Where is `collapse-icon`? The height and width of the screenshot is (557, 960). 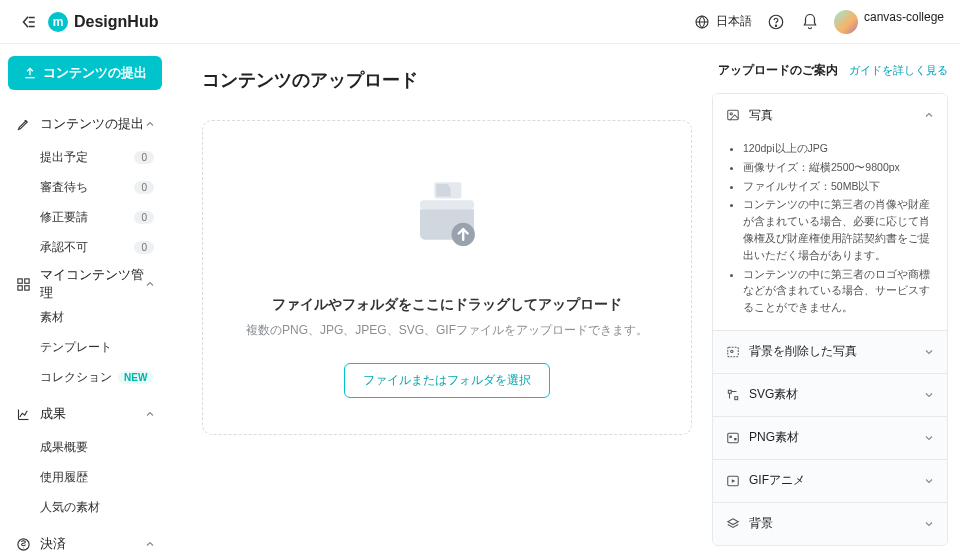 collapse-icon is located at coordinates (28, 22).